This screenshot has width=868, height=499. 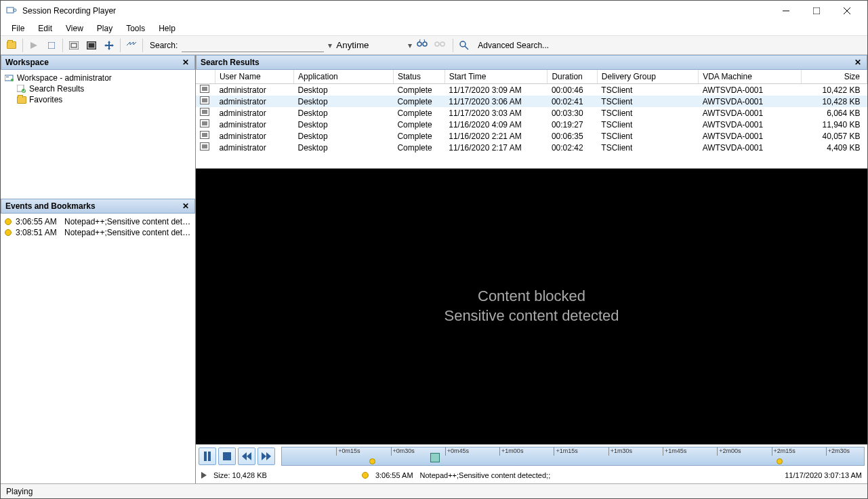 I want to click on menu-view: View, so click(x=75, y=28).